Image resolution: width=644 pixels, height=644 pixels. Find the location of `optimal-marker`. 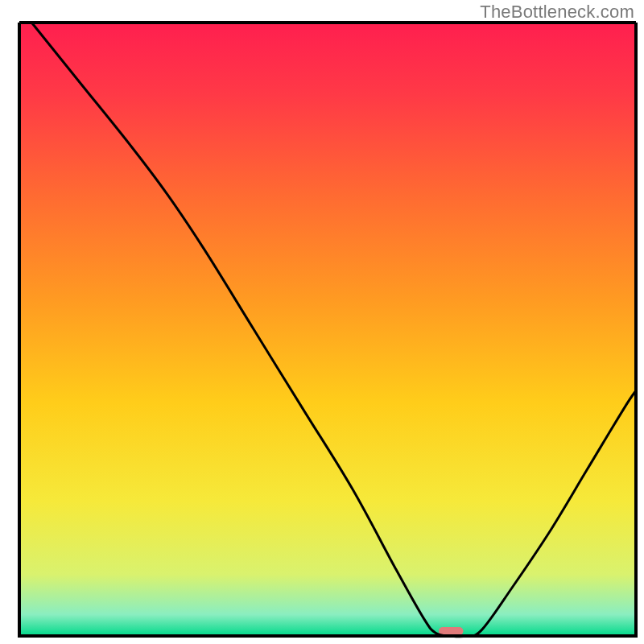

optimal-marker is located at coordinates (451, 631).